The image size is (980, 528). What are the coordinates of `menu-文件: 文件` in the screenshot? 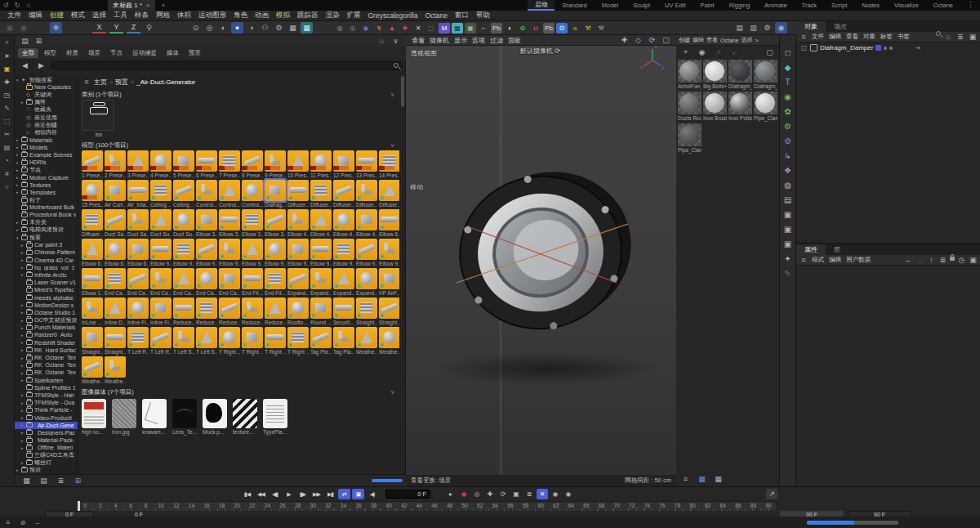 It's located at (15, 16).